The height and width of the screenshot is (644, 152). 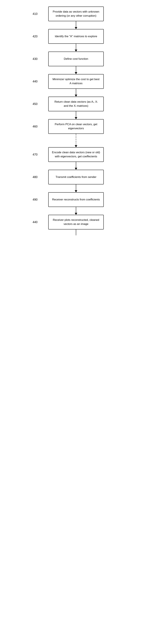 I want to click on connector-460-dashed, so click(x=76, y=140).